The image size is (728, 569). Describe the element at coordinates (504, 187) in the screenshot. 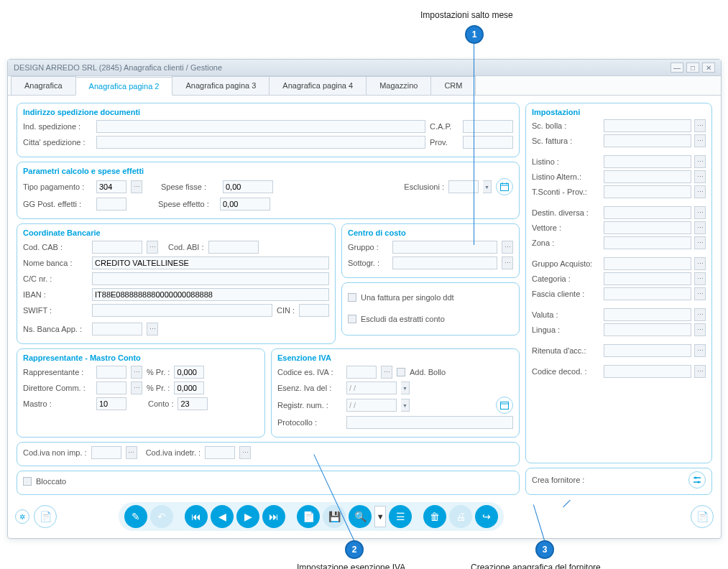

I see `button-salto-mese` at that location.